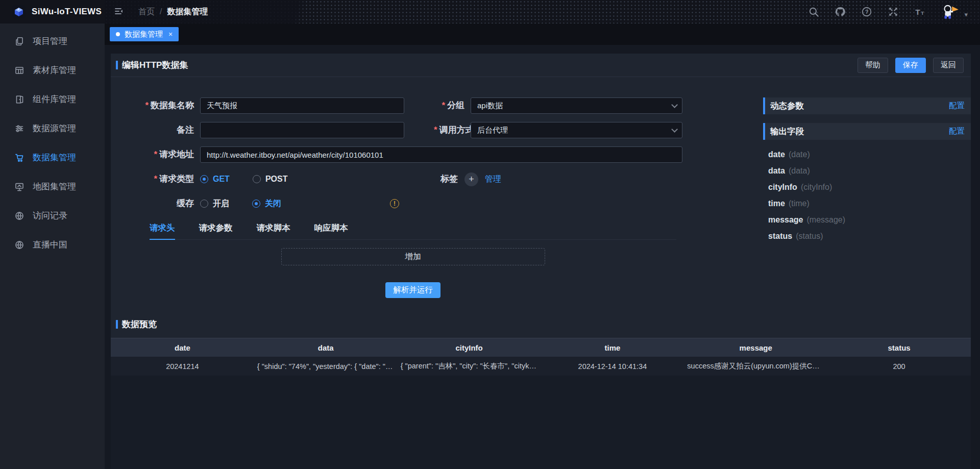 This screenshot has width=980, height=469. I want to click on remark-input, so click(302, 130).